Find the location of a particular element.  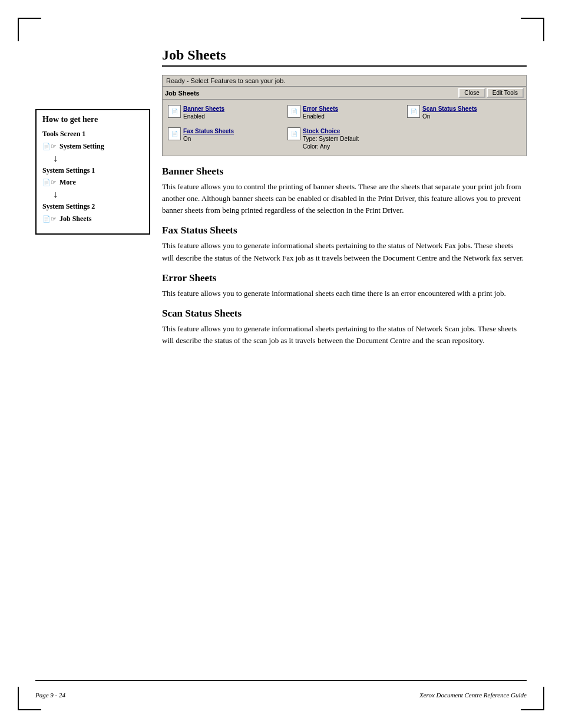

ui-grid-row2: 📄 Fax Status Sheets On 📄 Stock Choice Ty… is located at coordinates (344, 140).